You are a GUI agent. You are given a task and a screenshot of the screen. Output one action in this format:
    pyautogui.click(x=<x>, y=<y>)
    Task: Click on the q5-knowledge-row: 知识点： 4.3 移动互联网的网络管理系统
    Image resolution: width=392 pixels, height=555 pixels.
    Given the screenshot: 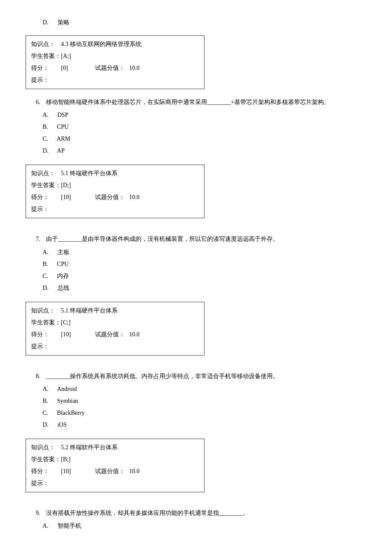 What is the action you would take?
    pyautogui.click(x=115, y=44)
    